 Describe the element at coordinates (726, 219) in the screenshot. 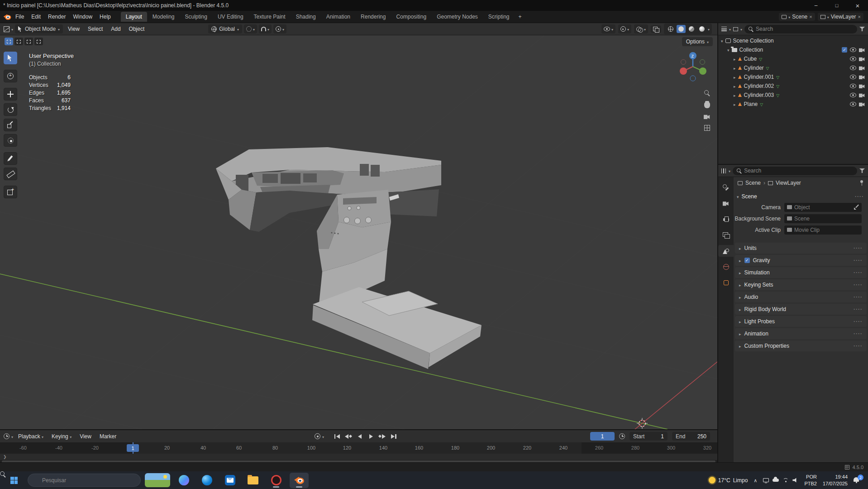

I see `tab-output-properties` at that location.